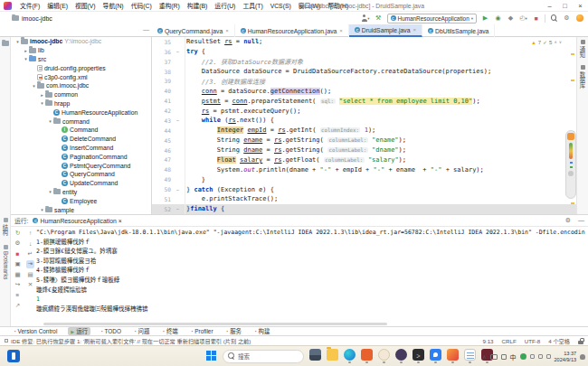 The height and width of the screenshot is (366, 588). What do you see at coordinates (31, 253) in the screenshot?
I see `soft-wrap-icon: ↵` at bounding box center [31, 253].